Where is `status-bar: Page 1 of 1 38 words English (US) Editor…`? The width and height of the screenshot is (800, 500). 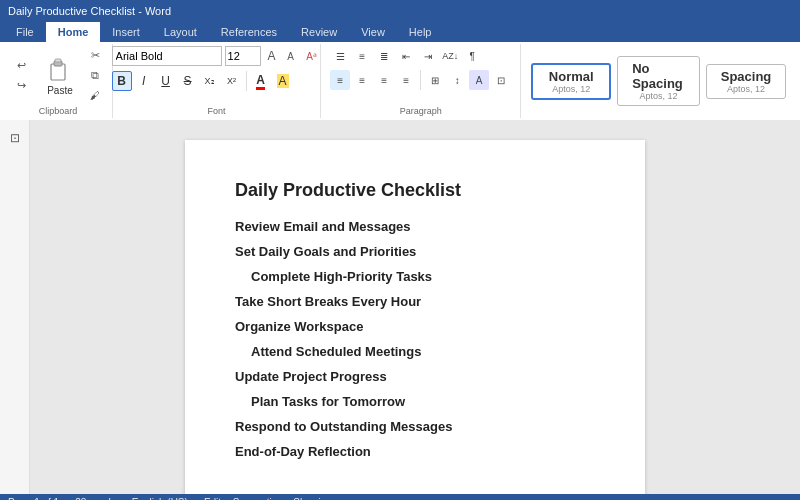 status-bar: Page 1 of 1 38 words English (US) Editor… is located at coordinates (400, 497).